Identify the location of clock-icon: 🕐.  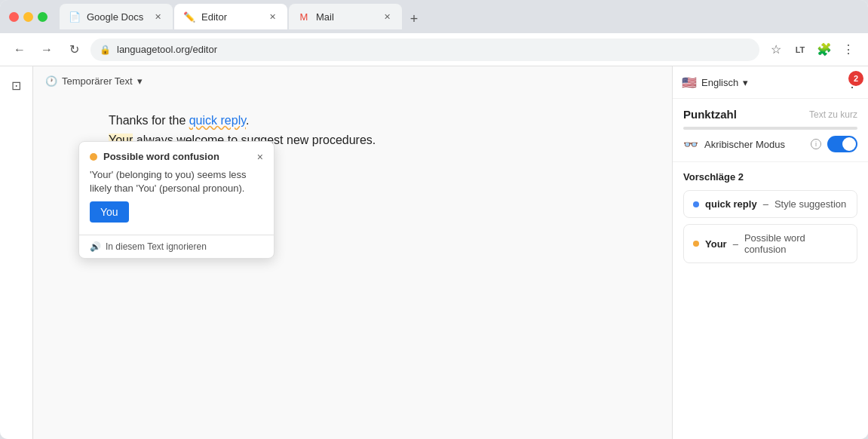
(51, 81).